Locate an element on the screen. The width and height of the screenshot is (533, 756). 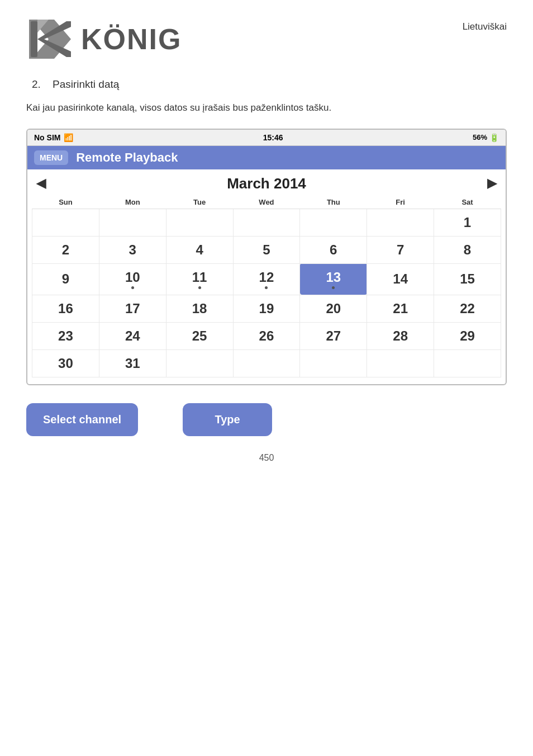
weekday-wed: Wed is located at coordinates (266, 202).